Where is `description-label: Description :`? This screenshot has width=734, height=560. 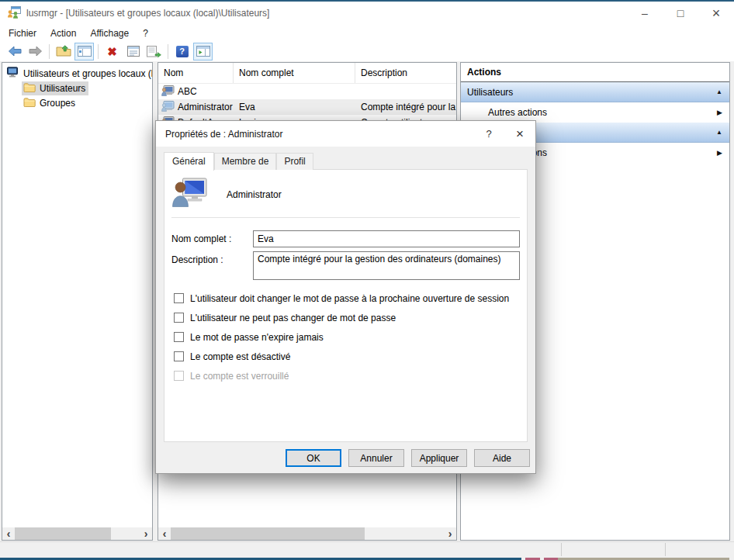
description-label: Description : is located at coordinates (213, 258).